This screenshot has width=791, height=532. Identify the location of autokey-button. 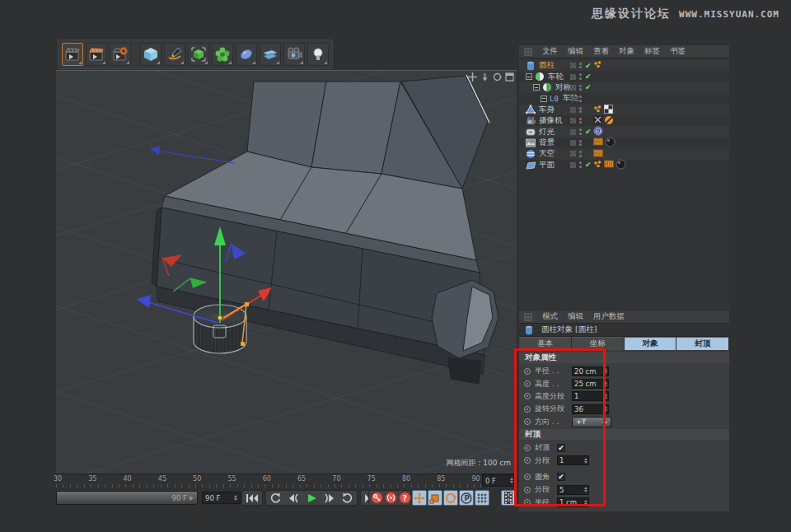
(391, 497).